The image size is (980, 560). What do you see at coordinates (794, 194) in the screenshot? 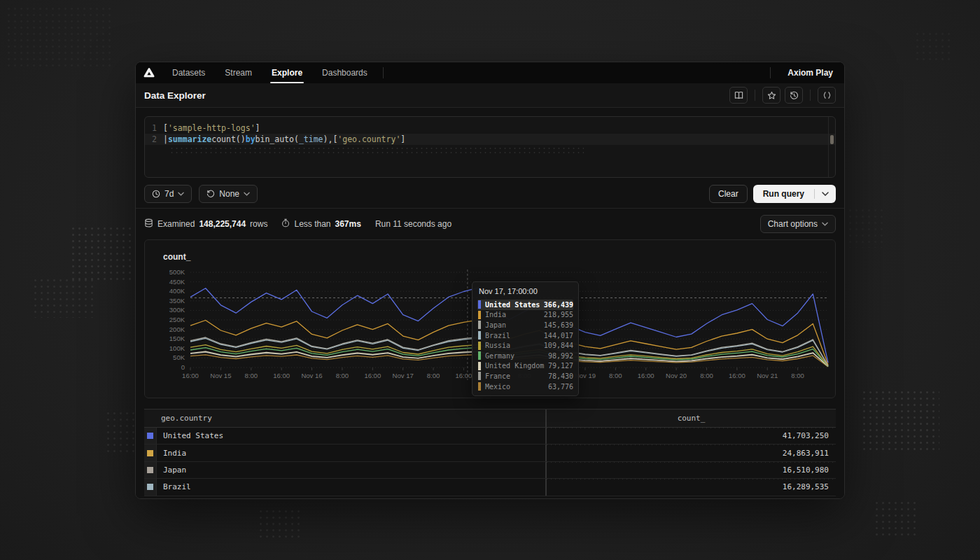
I see `run-query-button: Run query` at bounding box center [794, 194].